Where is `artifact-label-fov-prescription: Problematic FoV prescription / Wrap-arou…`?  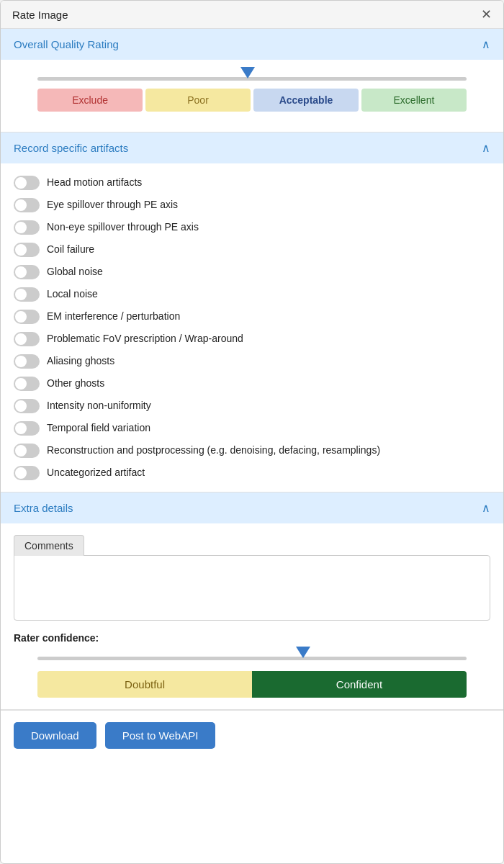 artifact-label-fov-prescription: Problematic FoV prescription / Wrap-arou… is located at coordinates (145, 338).